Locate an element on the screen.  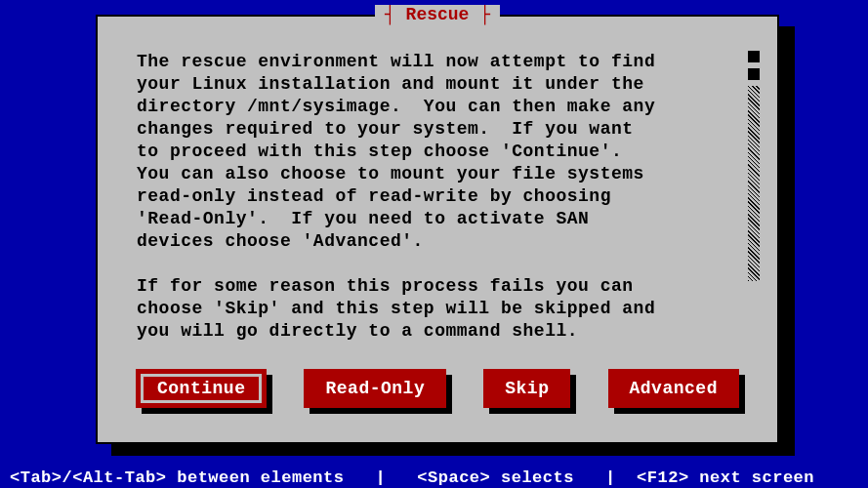
continue-button-label: Continue is located at coordinates (201, 388).